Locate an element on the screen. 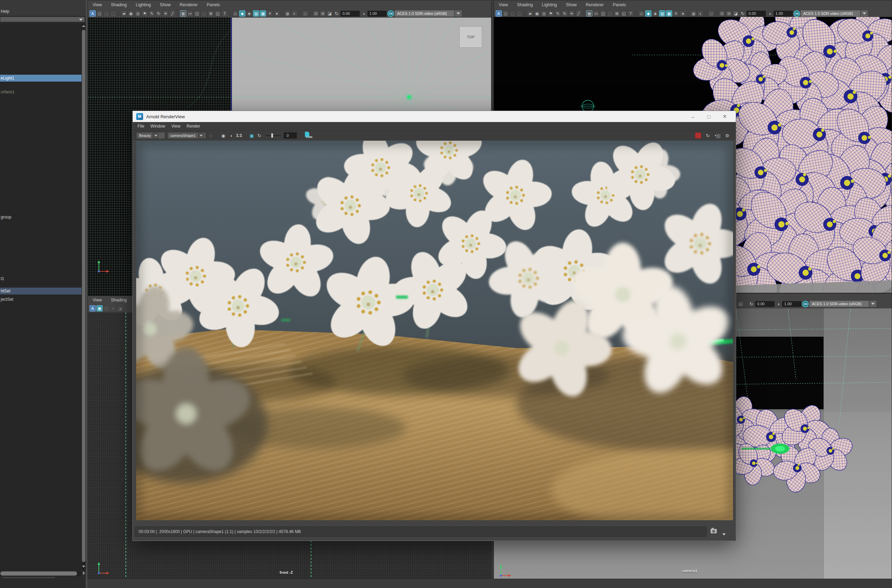 The width and height of the screenshot is (892, 588). zoom-ratio-label: 1:1 is located at coordinates (239, 136).